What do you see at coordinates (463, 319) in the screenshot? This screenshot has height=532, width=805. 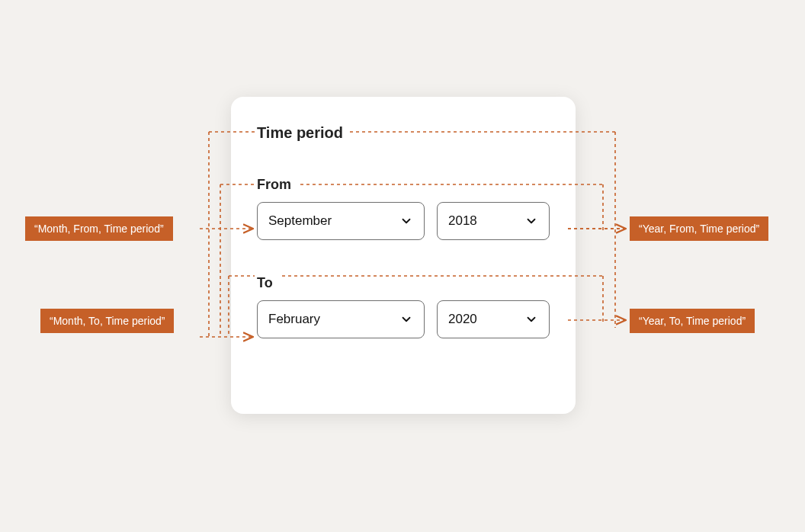 I see `to-year-value: 2020` at bounding box center [463, 319].